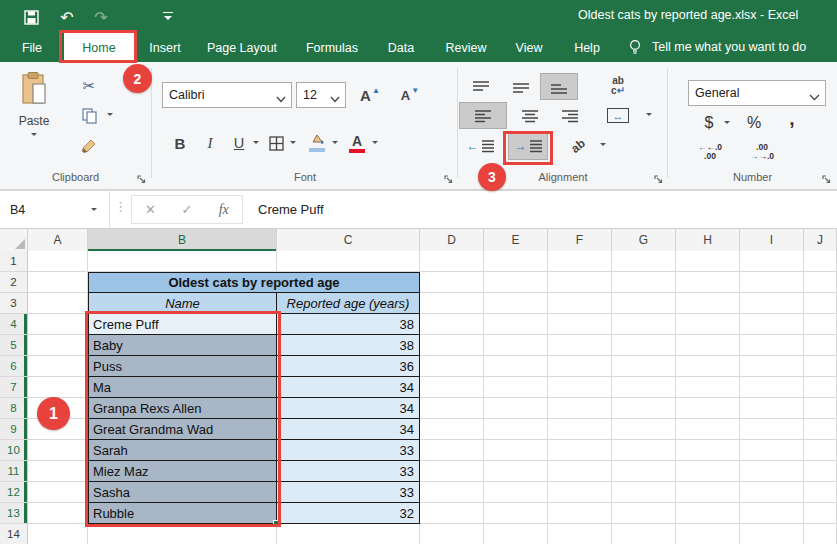 The height and width of the screenshot is (544, 837). I want to click on decrease-decimal-button: .00 →→.0, so click(762, 152).